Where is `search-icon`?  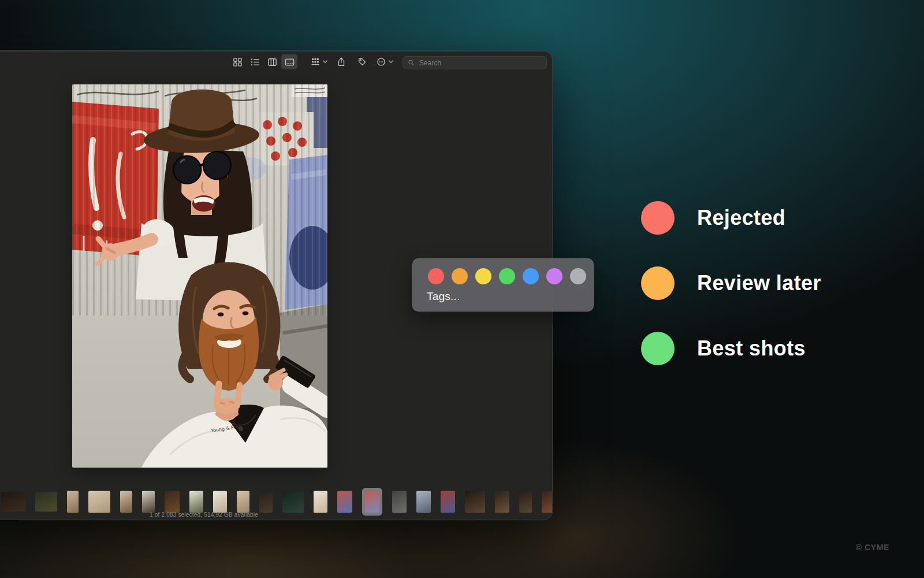
search-icon is located at coordinates (411, 62).